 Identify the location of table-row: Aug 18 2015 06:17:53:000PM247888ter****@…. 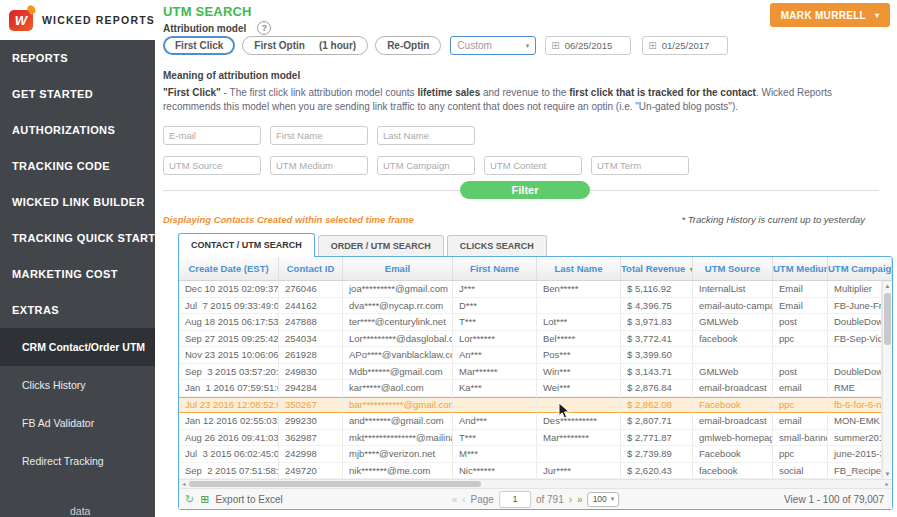
(530, 322).